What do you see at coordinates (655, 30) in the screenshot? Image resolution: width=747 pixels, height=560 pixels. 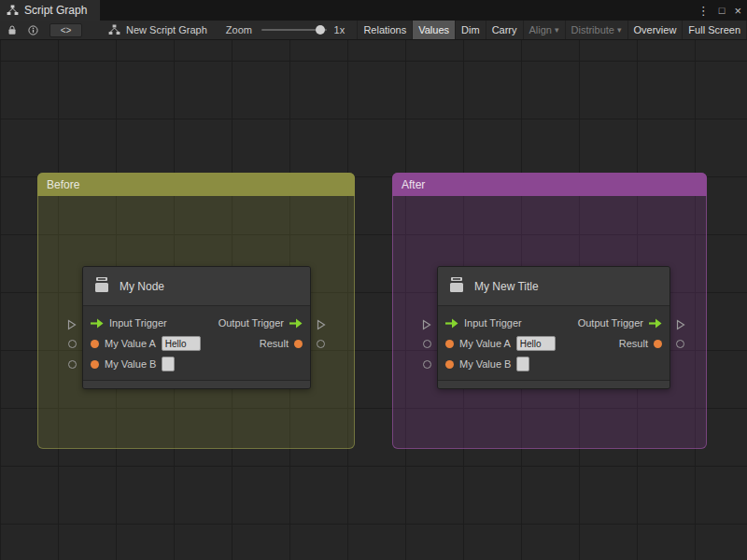 I see `overview-button: Overview` at bounding box center [655, 30].